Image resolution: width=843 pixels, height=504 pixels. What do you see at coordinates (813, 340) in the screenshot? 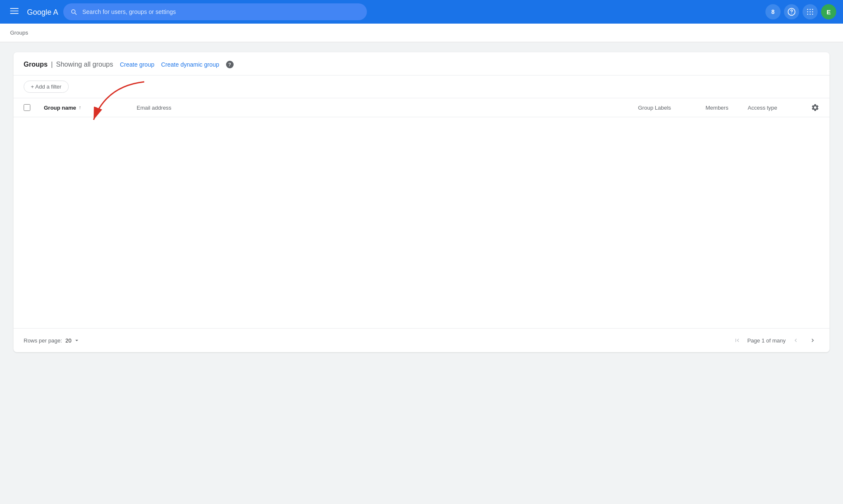
I see `next-page-icon` at bounding box center [813, 340].